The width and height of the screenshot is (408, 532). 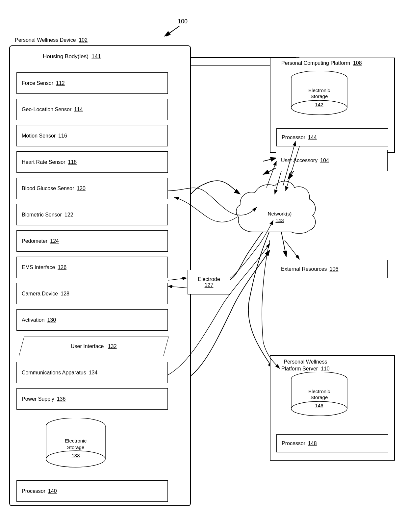 What do you see at coordinates (319, 396) in the screenshot?
I see `storage-146-svg: Electronic Storage 146` at bounding box center [319, 396].